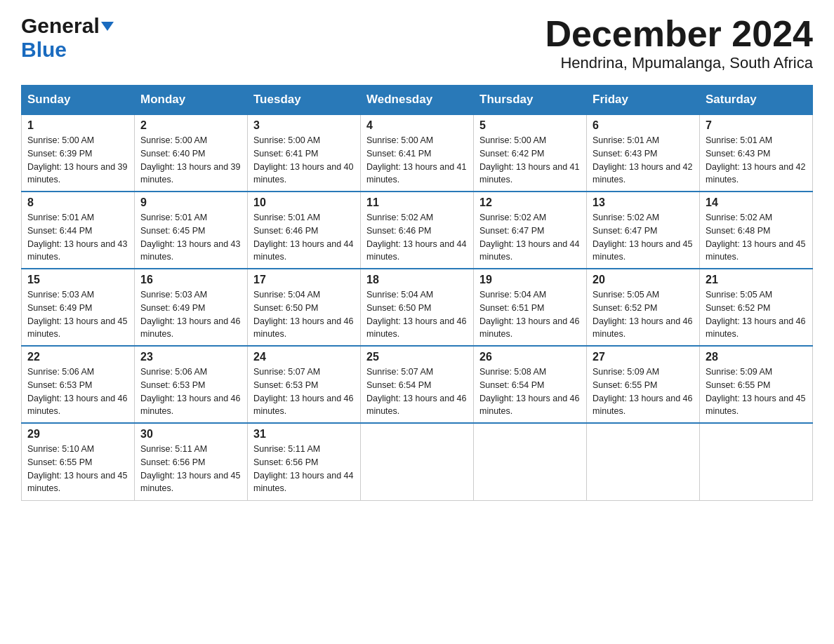  What do you see at coordinates (531, 100) in the screenshot?
I see `day-header-thursday: Thursday` at bounding box center [531, 100].